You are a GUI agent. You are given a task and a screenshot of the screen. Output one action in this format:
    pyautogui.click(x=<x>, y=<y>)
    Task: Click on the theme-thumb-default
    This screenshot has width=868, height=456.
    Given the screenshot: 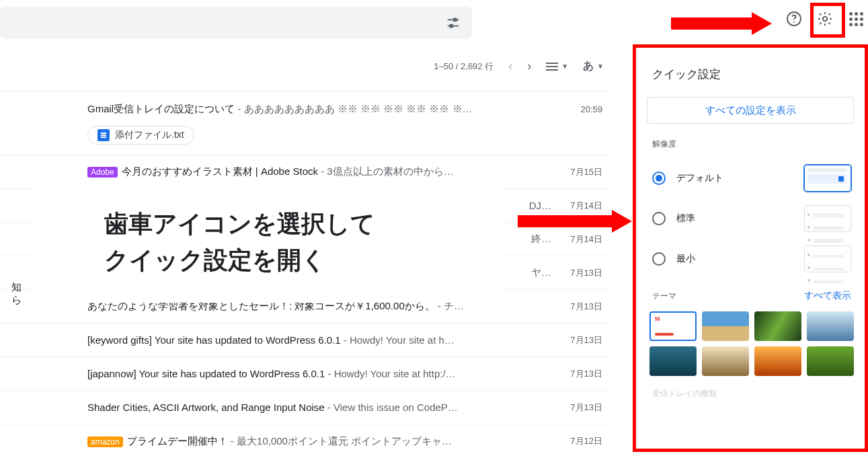 What is the action you would take?
    pyautogui.click(x=673, y=326)
    